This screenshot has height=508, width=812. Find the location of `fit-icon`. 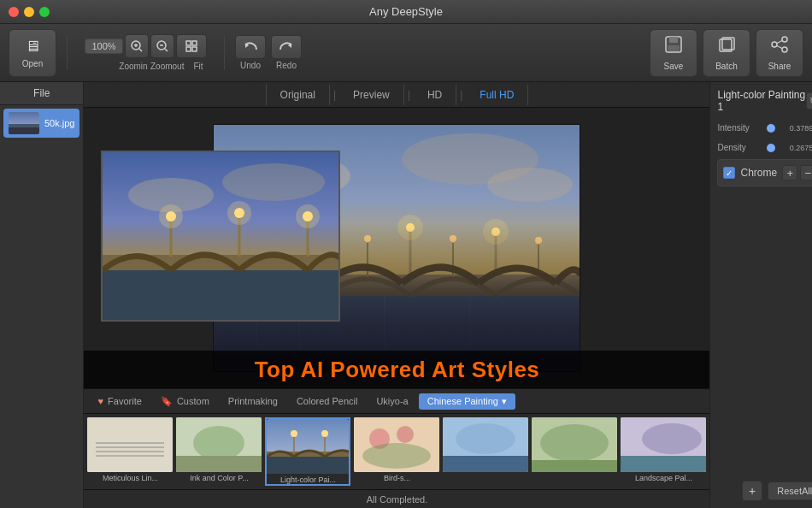

fit-icon is located at coordinates (191, 46).